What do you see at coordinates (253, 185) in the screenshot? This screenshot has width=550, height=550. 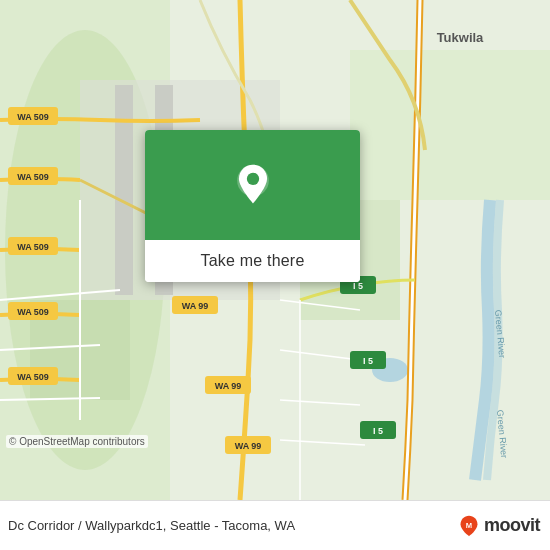 I see `location-pin-icon` at bounding box center [253, 185].